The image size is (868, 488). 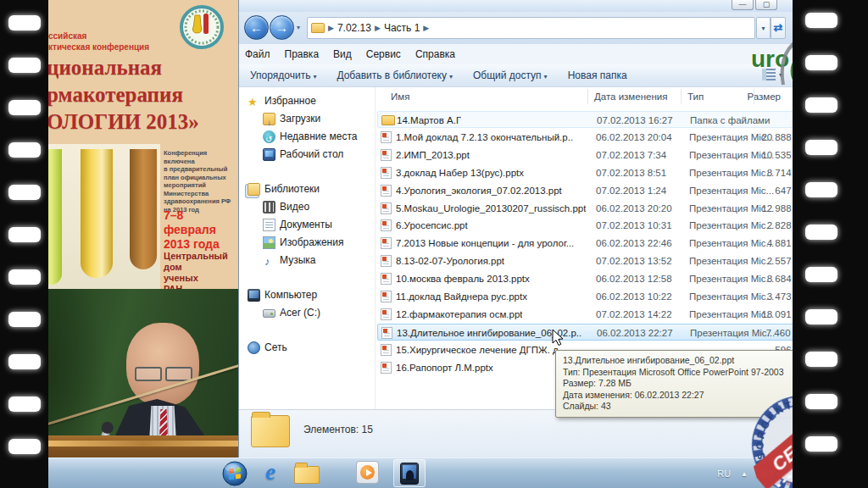 What do you see at coordinates (270, 473) in the screenshot?
I see `internet-explorer-icon: e` at bounding box center [270, 473].